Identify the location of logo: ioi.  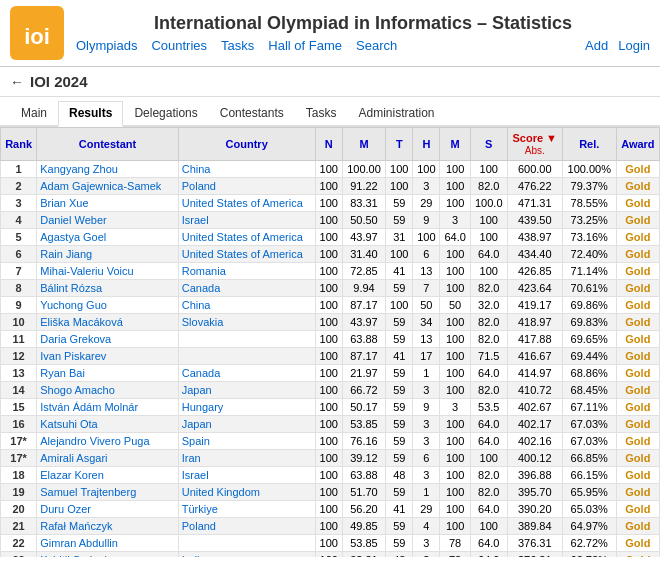
(37, 33).